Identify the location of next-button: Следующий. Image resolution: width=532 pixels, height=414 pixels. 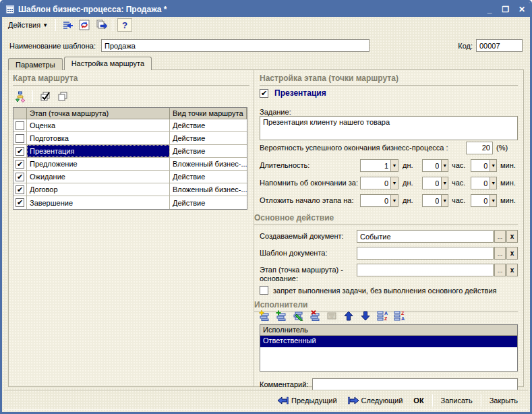
(376, 401).